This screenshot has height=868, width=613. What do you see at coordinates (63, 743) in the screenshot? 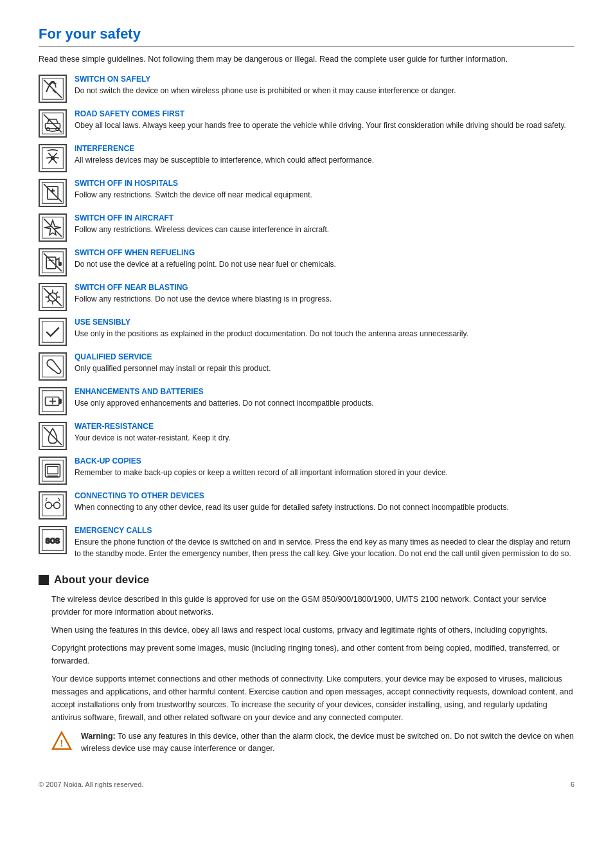
I see `warning-triangle-icon: !` at bounding box center [63, 743].